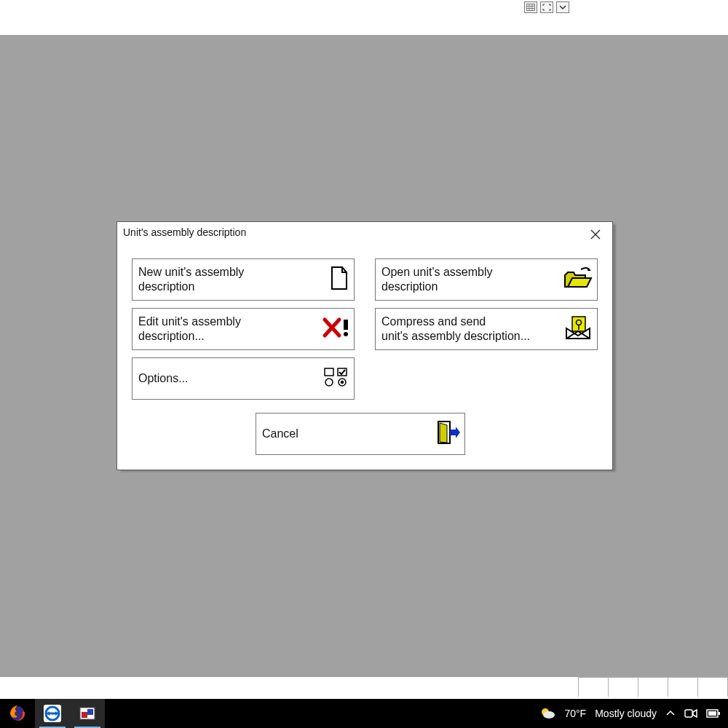 The image size is (728, 728). I want to click on close-button, so click(596, 234).